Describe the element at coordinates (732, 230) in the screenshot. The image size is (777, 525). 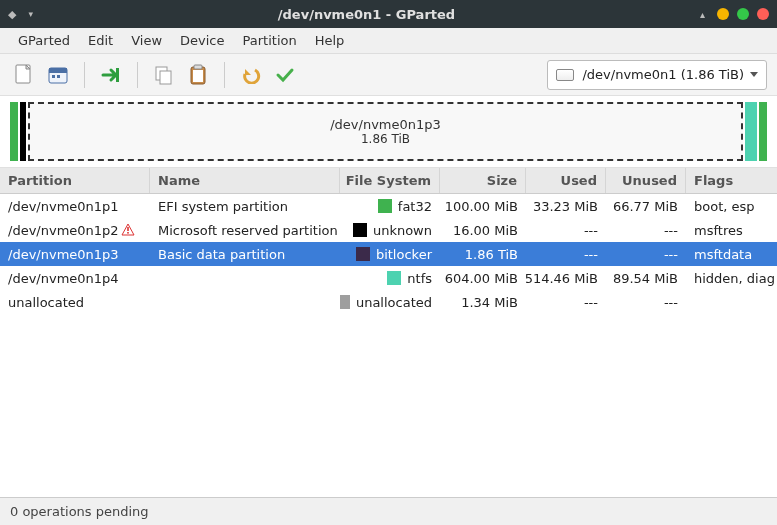
I see `cell-flags: msftres` at that location.